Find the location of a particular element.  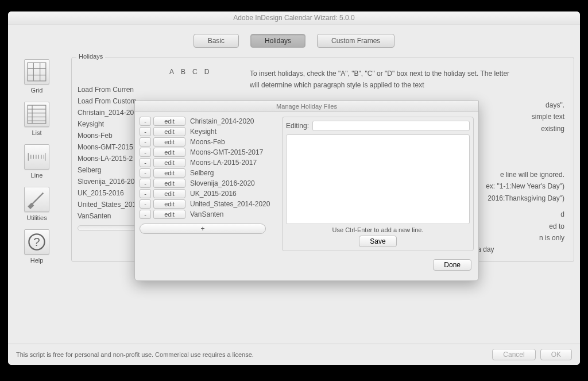

file-row: -editUnited_States_2014-2020 is located at coordinates (208, 204).